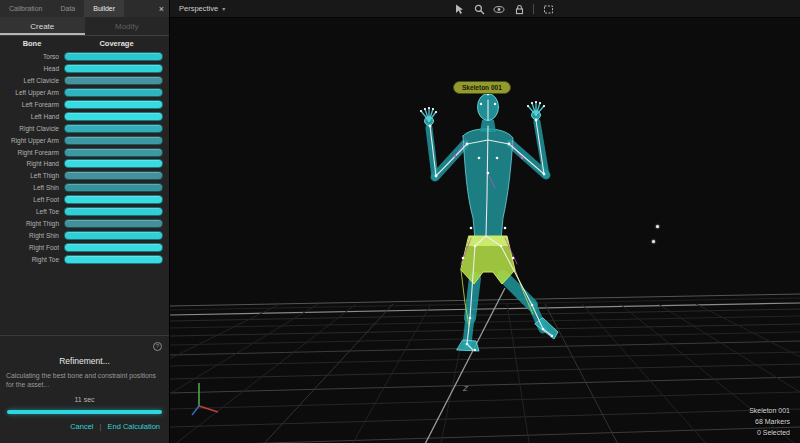 This screenshot has width=800, height=443. Describe the element at coordinates (82, 200) in the screenshot. I see `bone-row-left-foot: Left Foot` at that location.